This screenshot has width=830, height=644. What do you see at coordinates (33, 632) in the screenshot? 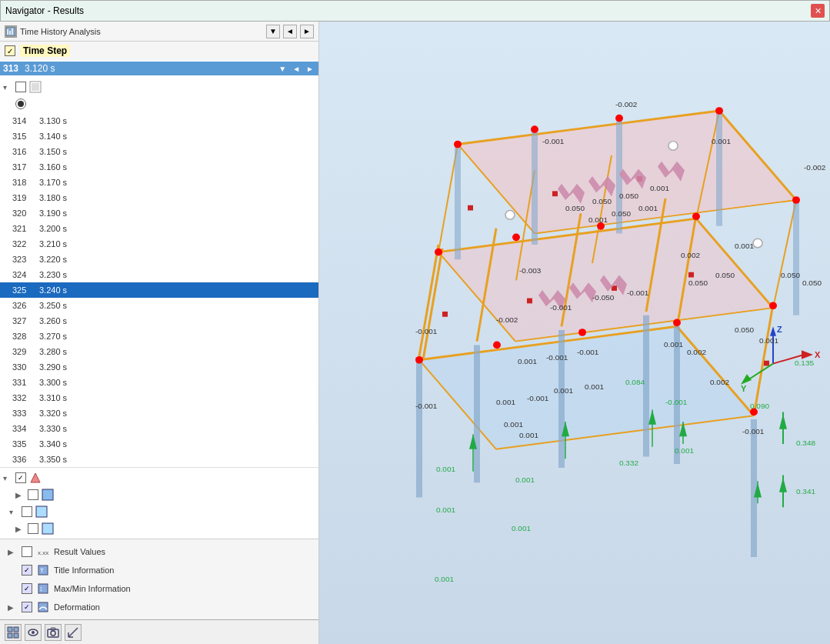
I see `toolbar-btn-eye` at bounding box center [33, 632].